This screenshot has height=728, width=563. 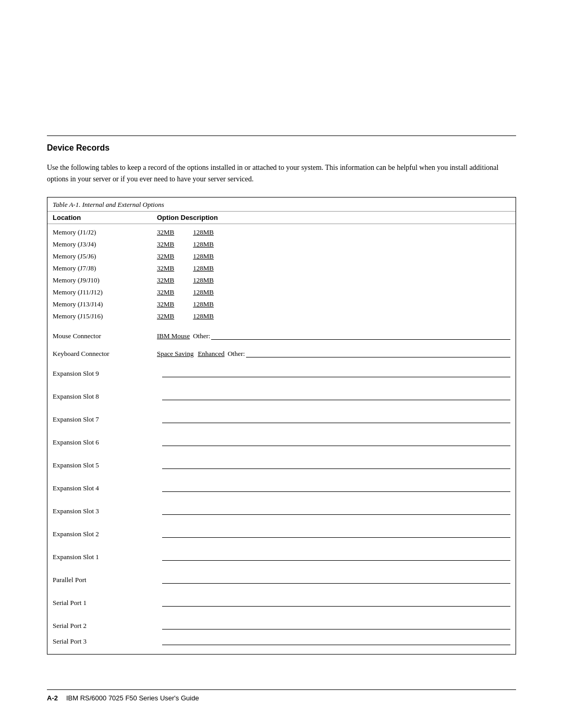 What do you see at coordinates (105, 268) in the screenshot?
I see `memory-j7j8-label: Memory (J7/J8)` at bounding box center [105, 268].